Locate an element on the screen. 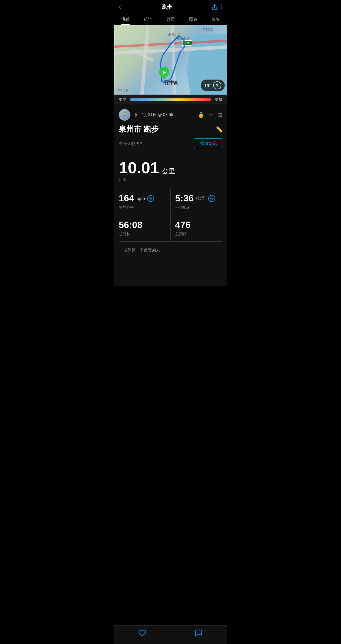 The width and height of the screenshot is (341, 644). tab-overview: 概述 is located at coordinates (126, 19).